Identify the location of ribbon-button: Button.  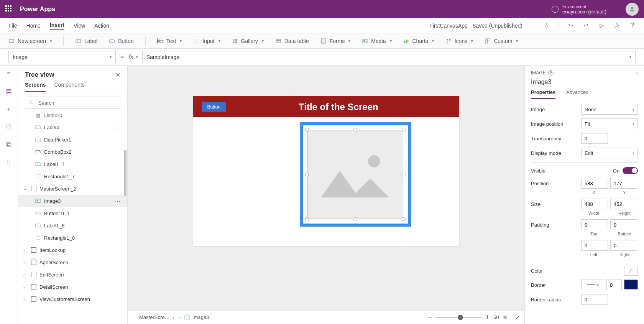
(121, 41).